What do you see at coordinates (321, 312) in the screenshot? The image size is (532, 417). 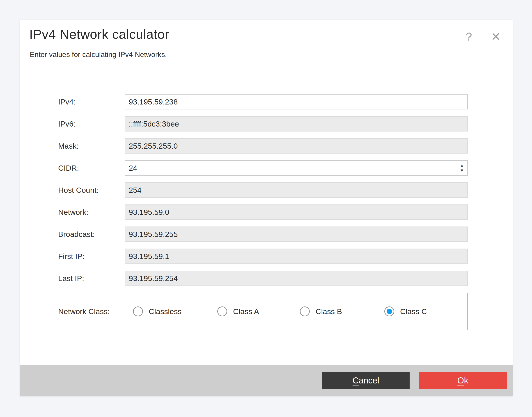 I see `radio-class-b: Class B` at bounding box center [321, 312].